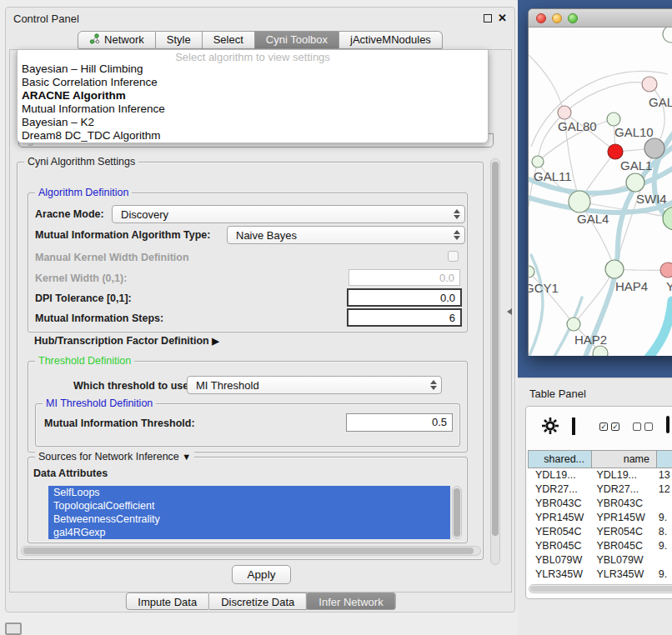 This screenshot has width=672, height=635. Describe the element at coordinates (664, 459) in the screenshot. I see `column-header-a: A` at that location.